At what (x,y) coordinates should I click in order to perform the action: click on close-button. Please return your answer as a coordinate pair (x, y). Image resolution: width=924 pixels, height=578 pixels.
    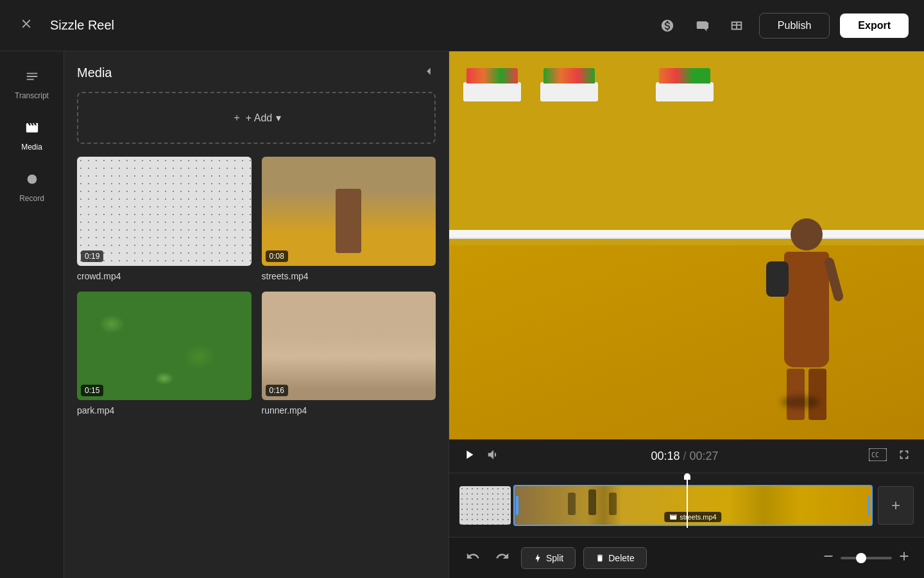
    Looking at the image, I should click on (26, 26).